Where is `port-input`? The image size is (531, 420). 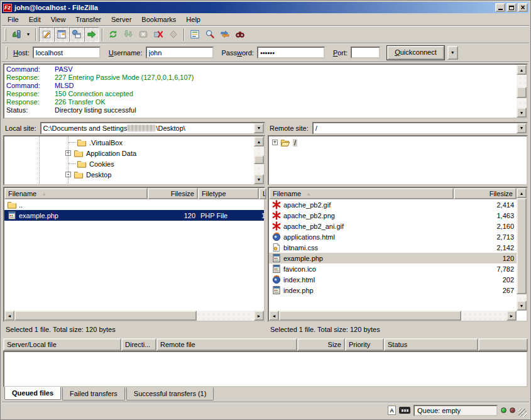 port-input is located at coordinates (366, 53).